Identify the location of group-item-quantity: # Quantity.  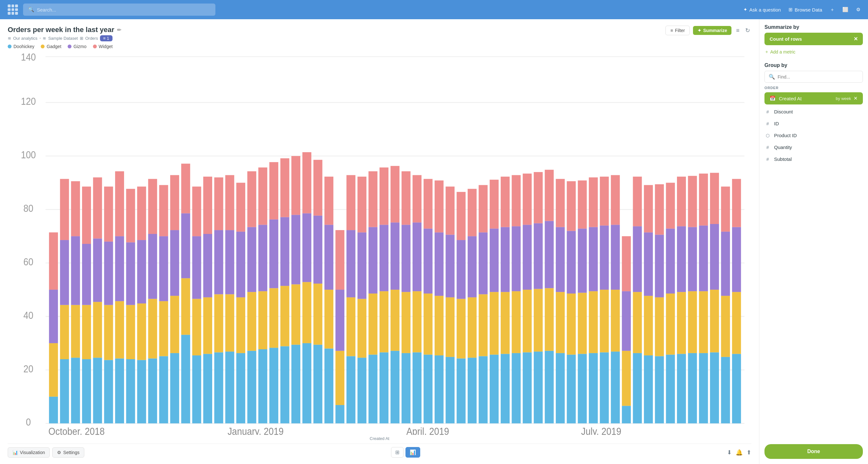
(814, 147).